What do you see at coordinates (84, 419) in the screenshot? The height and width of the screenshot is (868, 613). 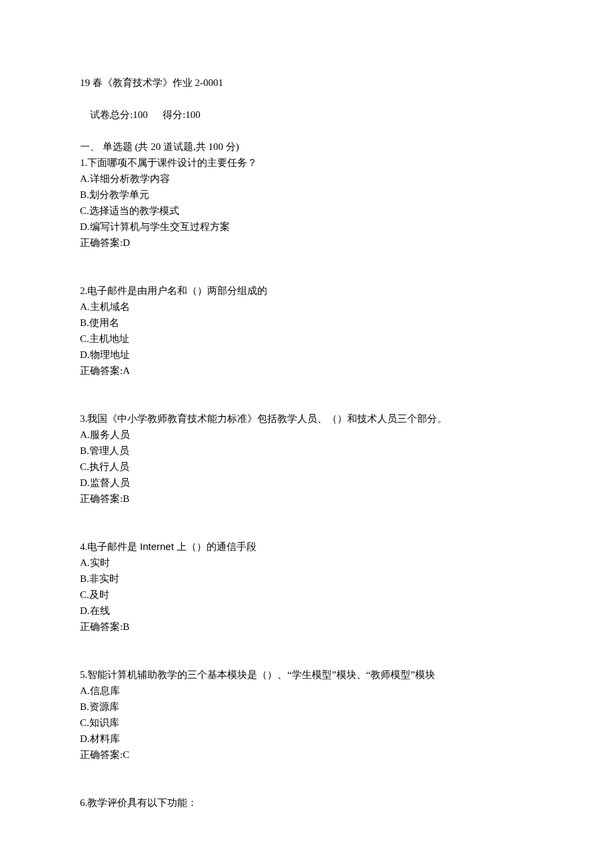 I see `question-number: 3.` at bounding box center [84, 419].